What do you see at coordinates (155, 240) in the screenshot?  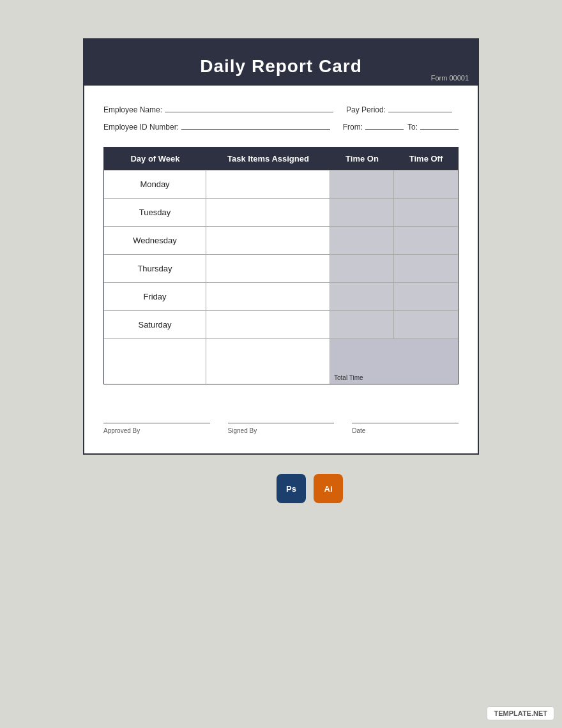 I see `day-wednesday: Wednesday` at bounding box center [155, 240].